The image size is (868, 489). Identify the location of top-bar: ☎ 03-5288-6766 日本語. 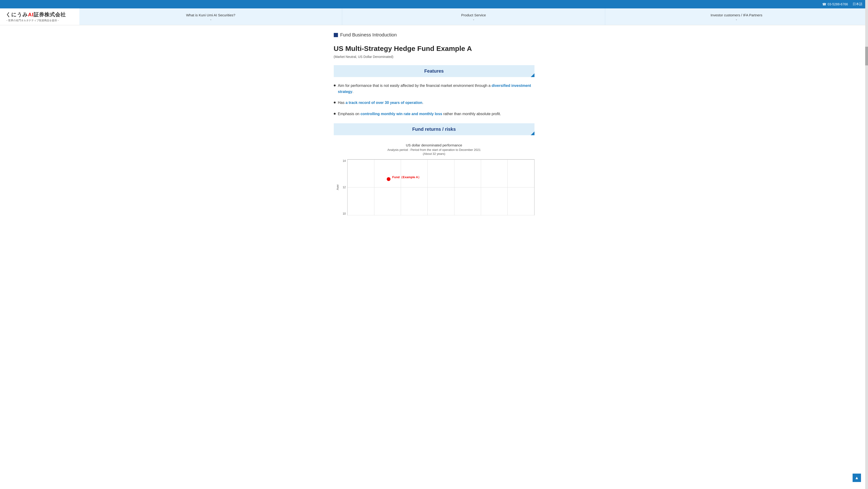
(434, 4).